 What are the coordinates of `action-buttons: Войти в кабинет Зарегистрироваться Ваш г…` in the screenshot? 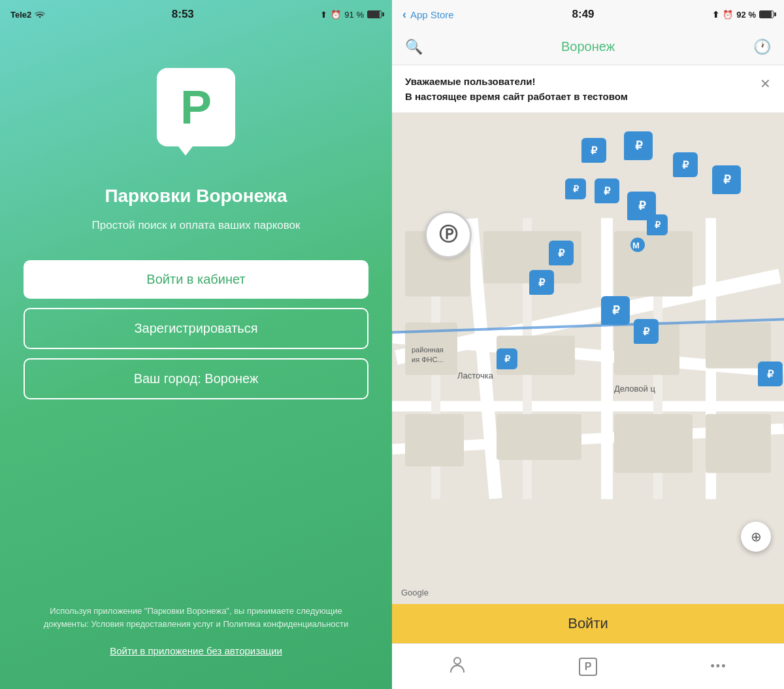 It's located at (196, 329).